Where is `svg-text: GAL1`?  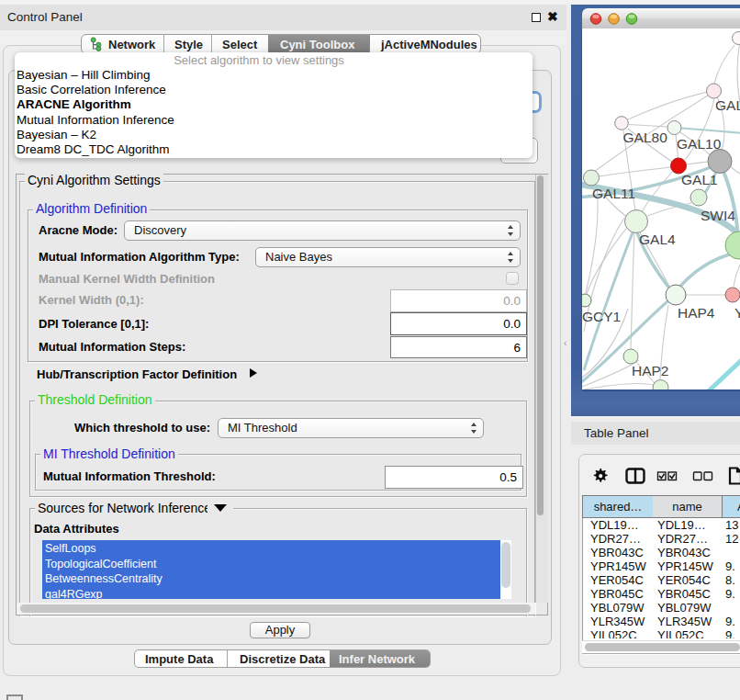 svg-text: GAL1 is located at coordinates (700, 180).